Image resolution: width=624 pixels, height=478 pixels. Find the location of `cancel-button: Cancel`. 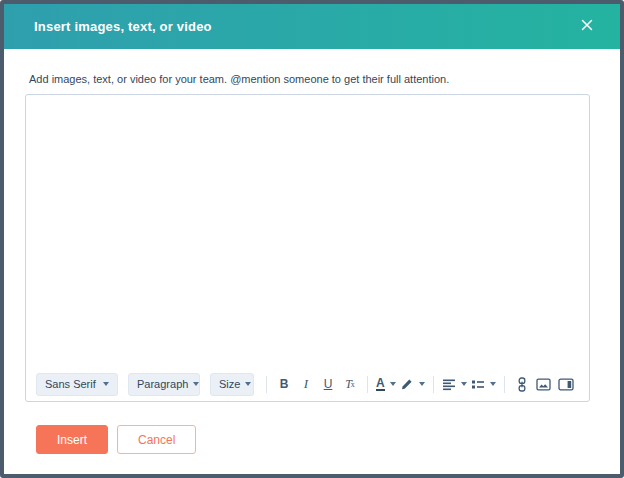

cancel-button: Cancel is located at coordinates (156, 440).